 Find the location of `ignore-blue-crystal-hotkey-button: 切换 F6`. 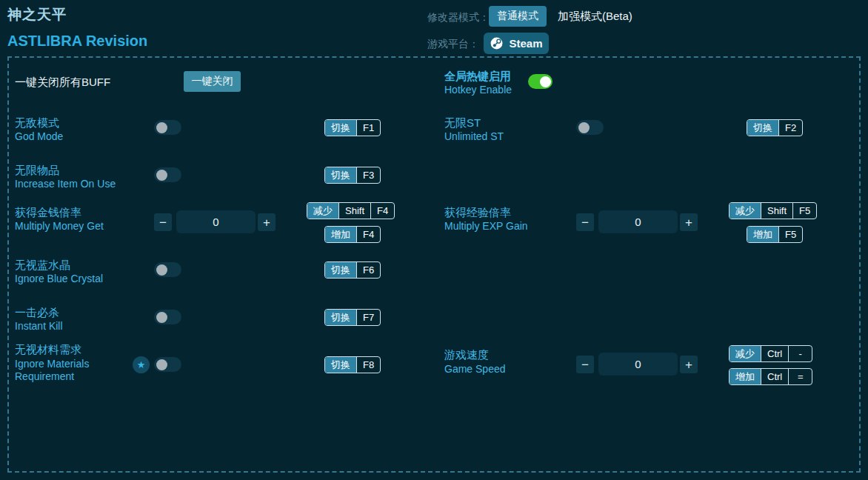

ignore-blue-crystal-hotkey-button: 切换 F6 is located at coordinates (353, 270).